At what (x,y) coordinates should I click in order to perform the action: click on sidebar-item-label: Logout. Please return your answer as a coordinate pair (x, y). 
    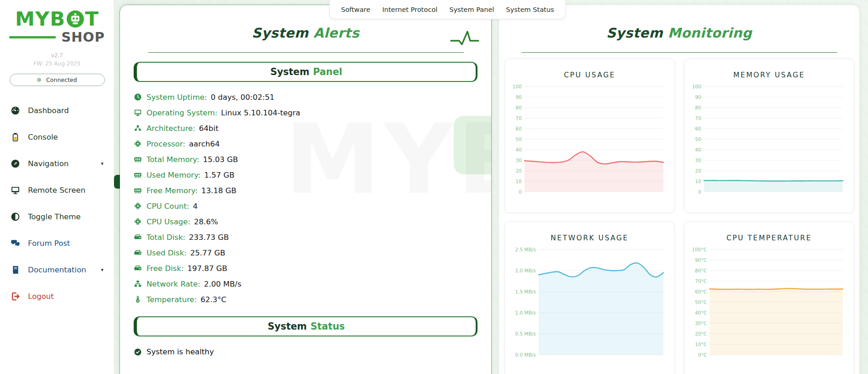
    Looking at the image, I should click on (41, 297).